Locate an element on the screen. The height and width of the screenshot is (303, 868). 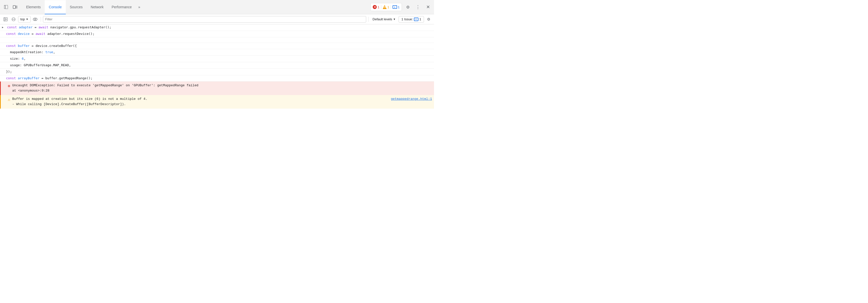
tab-console: Console is located at coordinates (55, 7).